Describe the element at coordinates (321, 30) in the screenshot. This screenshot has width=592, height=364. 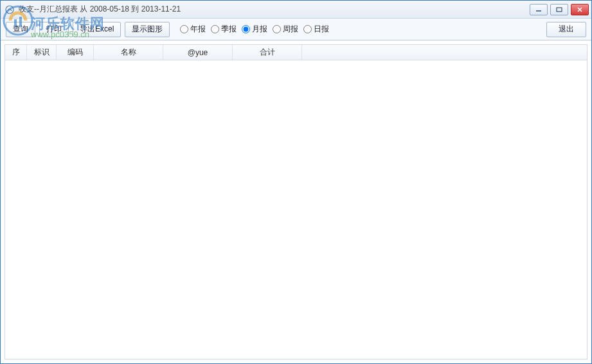
I see `radio-day-label: 日报` at that location.